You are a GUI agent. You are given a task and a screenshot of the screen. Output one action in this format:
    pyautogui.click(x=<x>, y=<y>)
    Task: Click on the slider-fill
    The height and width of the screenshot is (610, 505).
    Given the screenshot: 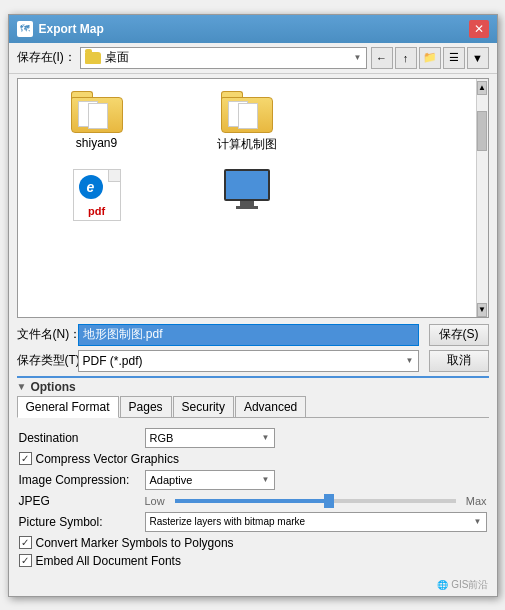 What is the action you would take?
    pyautogui.click(x=252, y=501)
    